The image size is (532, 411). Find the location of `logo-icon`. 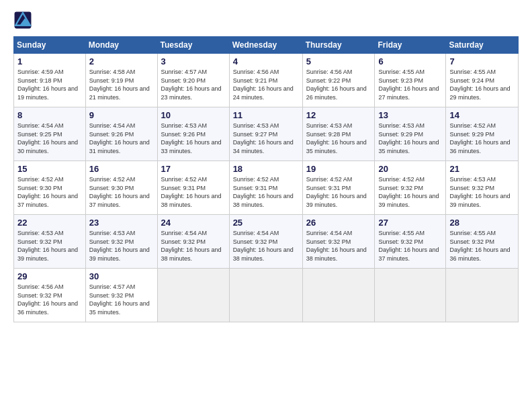

logo-icon is located at coordinates (23, 20).